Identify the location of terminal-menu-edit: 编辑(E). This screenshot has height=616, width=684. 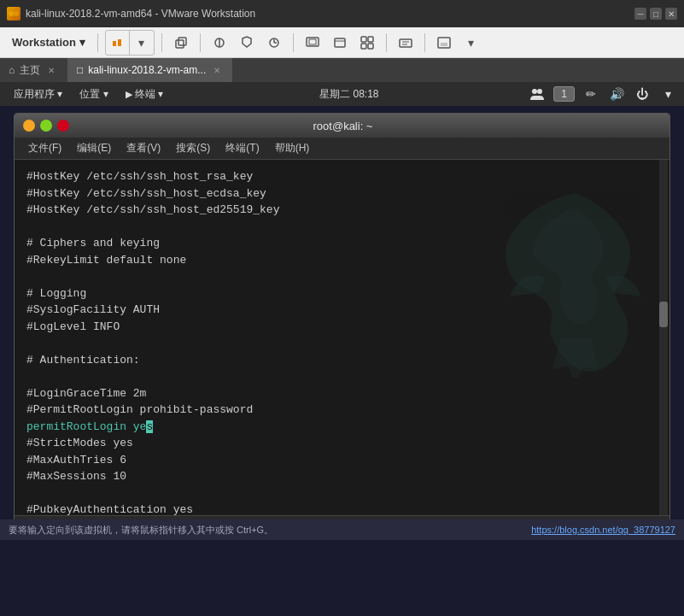
(94, 149).